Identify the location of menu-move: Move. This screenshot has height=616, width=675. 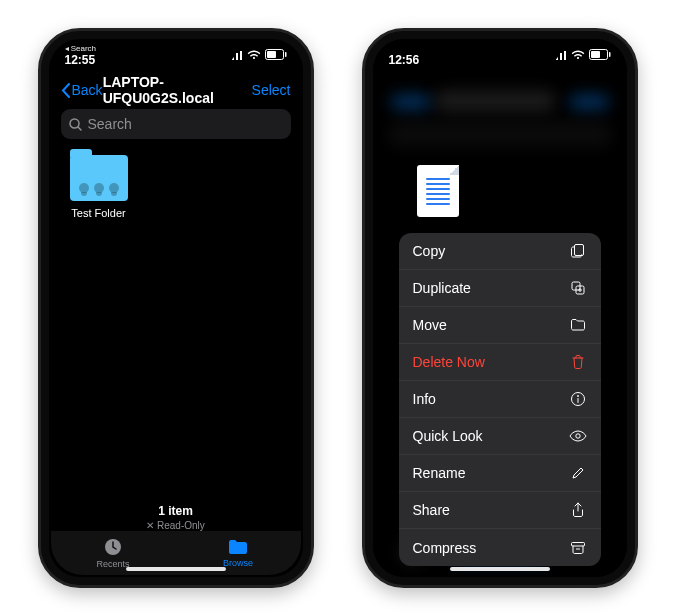
(500, 326).